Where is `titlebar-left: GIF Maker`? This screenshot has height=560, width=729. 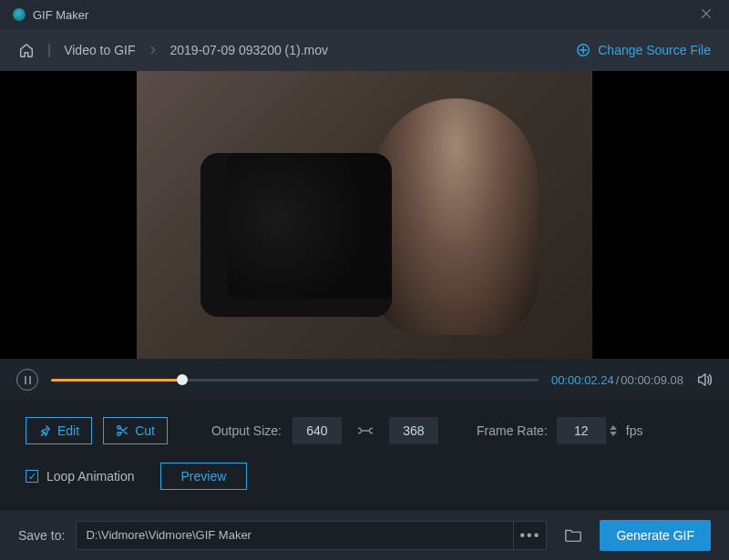 titlebar-left: GIF Maker is located at coordinates (51, 15).